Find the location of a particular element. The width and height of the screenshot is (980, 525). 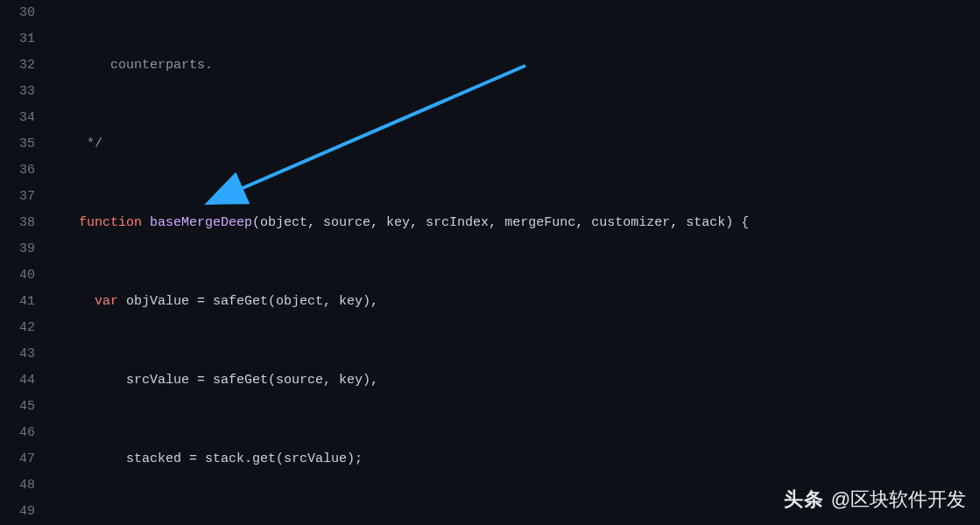

keyword-function: function is located at coordinates (110, 222).